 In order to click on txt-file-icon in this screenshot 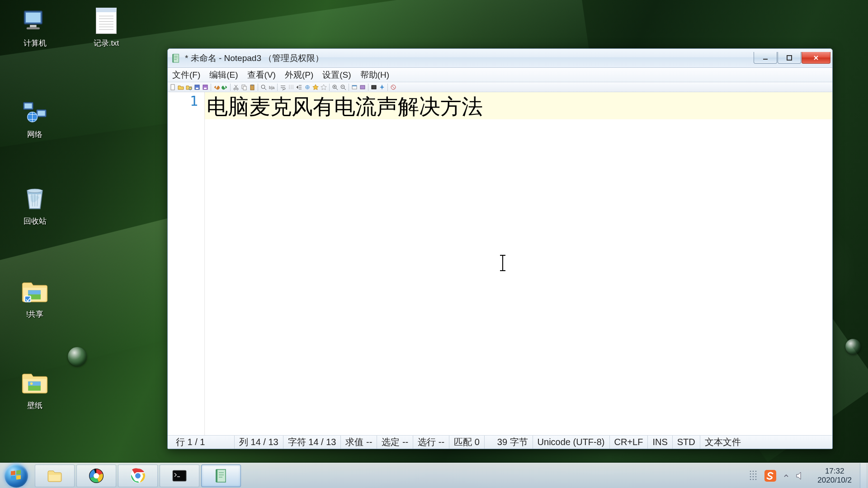, I will do `click(106, 21)`.